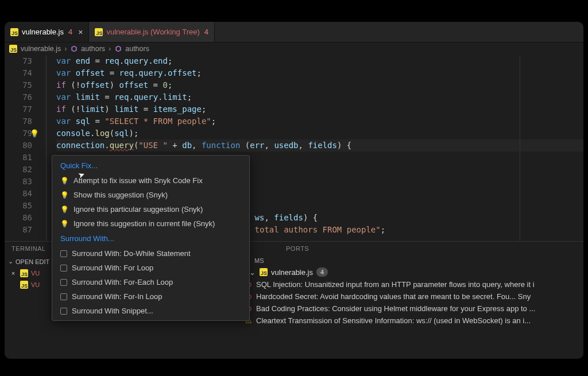 The width and height of the screenshot is (588, 376). I want to click on line-number: 83, so click(18, 181).